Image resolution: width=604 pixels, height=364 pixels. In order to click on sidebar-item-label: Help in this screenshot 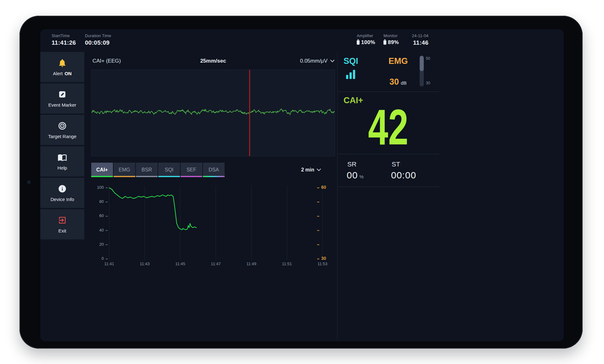, I will do `click(62, 168)`.